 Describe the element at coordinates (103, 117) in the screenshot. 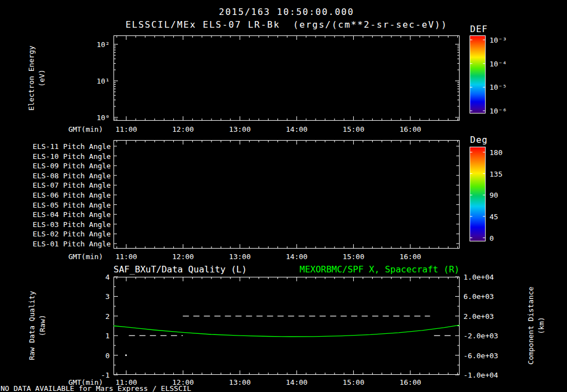

I see `y-tick-label: 10⁰` at that location.